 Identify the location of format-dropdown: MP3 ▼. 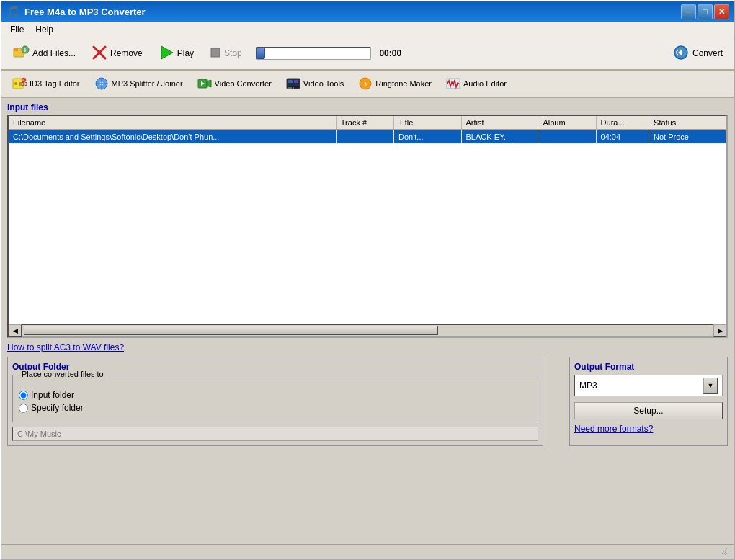
(649, 386).